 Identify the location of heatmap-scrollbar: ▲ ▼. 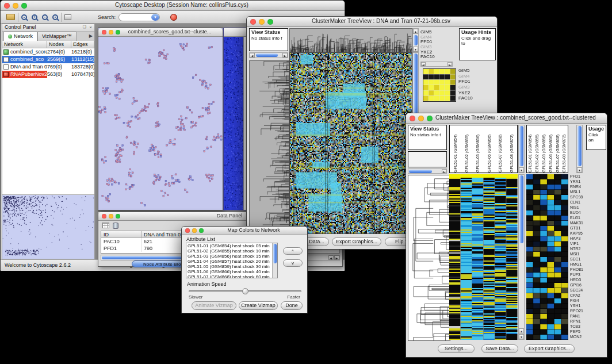
(521, 257).